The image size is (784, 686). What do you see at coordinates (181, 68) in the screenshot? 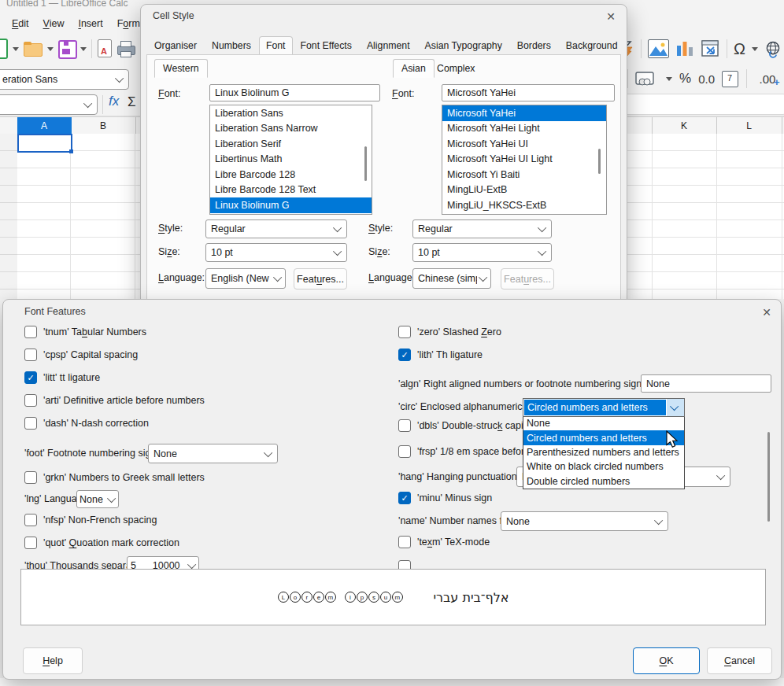
I see `subtab-western: Western` at bounding box center [181, 68].